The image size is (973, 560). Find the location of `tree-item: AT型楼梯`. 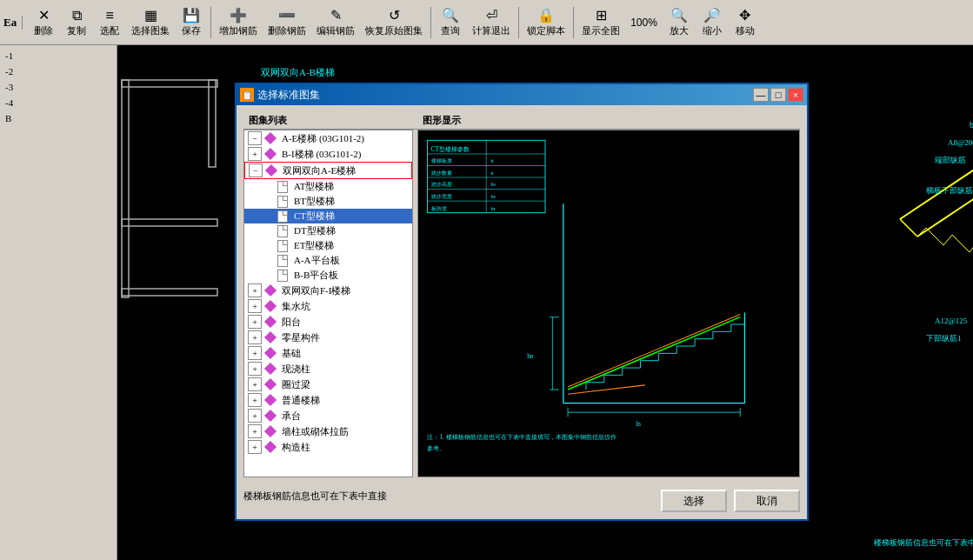

tree-item: AT型楼梯 is located at coordinates (329, 186).